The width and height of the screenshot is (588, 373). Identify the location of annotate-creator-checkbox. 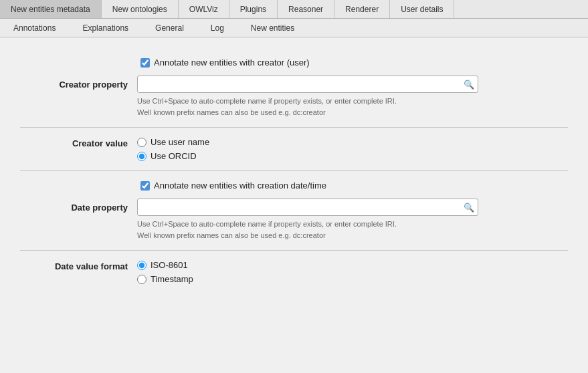
(145, 63).